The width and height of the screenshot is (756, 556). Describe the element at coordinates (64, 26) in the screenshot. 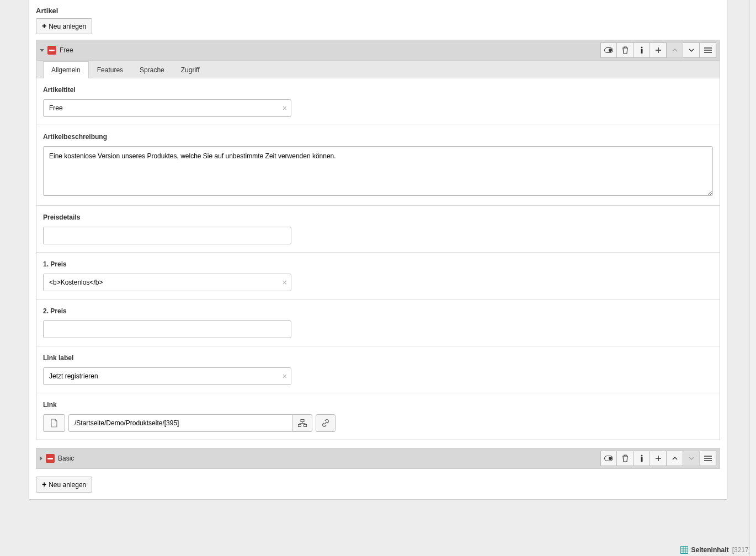

I see `new-article-button-top: Neu anlegen` at that location.